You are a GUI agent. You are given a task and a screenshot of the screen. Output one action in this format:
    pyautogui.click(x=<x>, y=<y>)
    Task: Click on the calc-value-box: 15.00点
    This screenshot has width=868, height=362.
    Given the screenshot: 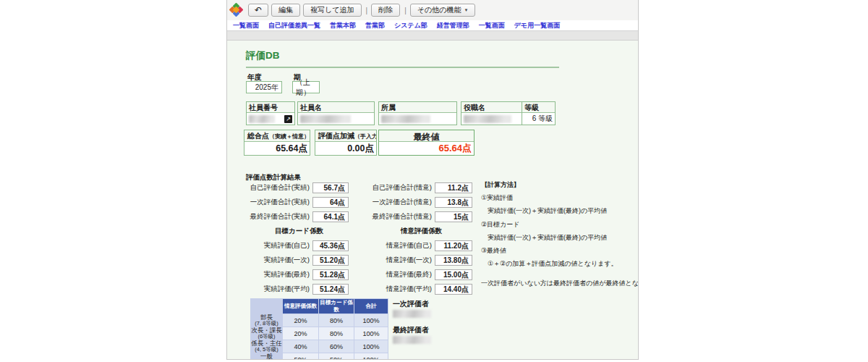 What is the action you would take?
    pyautogui.click(x=454, y=275)
    